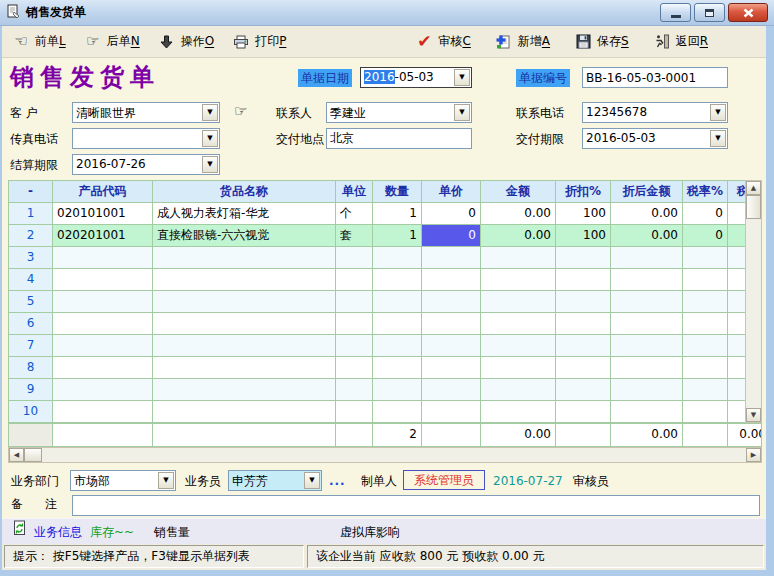 The height and width of the screenshot is (576, 774). I want to click on cell-unit: 个, so click(354, 214).